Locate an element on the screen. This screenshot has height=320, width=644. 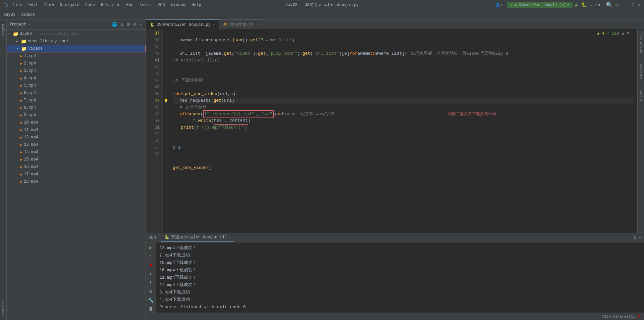
tree-videos: ▾ 📁 videos is located at coordinates (76, 49).